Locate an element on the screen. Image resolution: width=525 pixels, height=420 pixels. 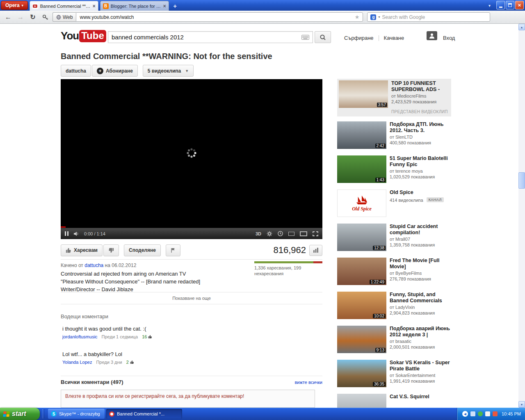
vertical-scrollbar: ▲ ▼ is located at coordinates (522, 216).